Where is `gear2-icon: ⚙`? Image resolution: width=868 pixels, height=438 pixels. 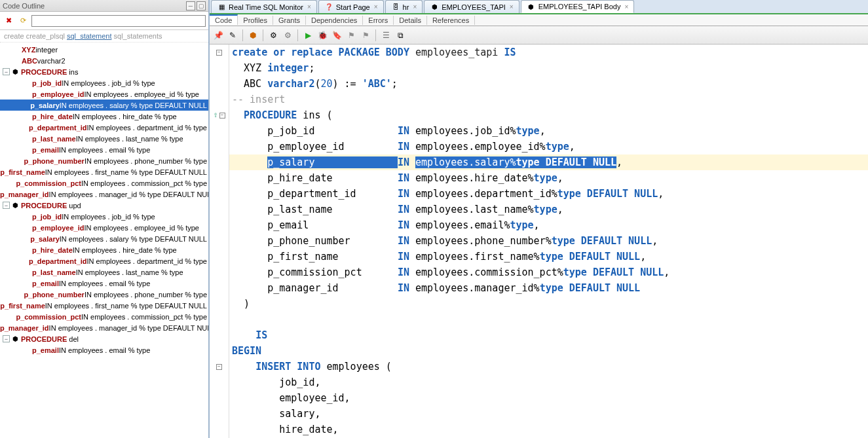
gear2-icon: ⚙ is located at coordinates (288, 35).